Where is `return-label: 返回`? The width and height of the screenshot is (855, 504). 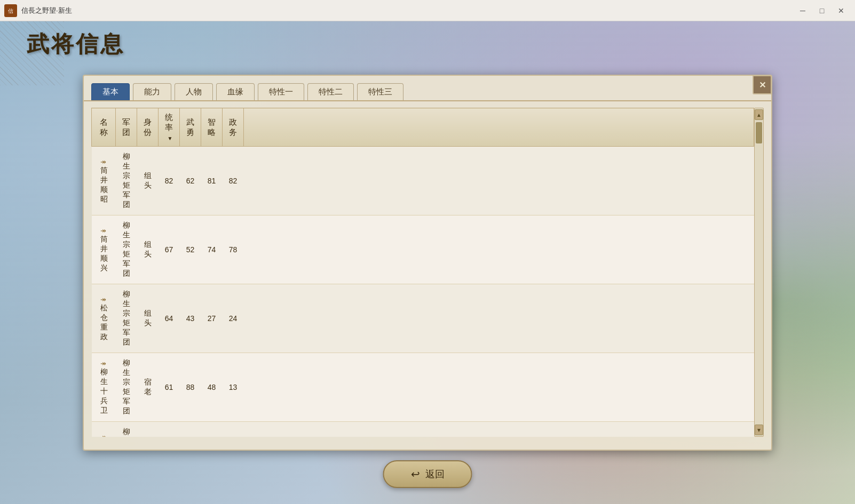
return-label: 返回 is located at coordinates (435, 474).